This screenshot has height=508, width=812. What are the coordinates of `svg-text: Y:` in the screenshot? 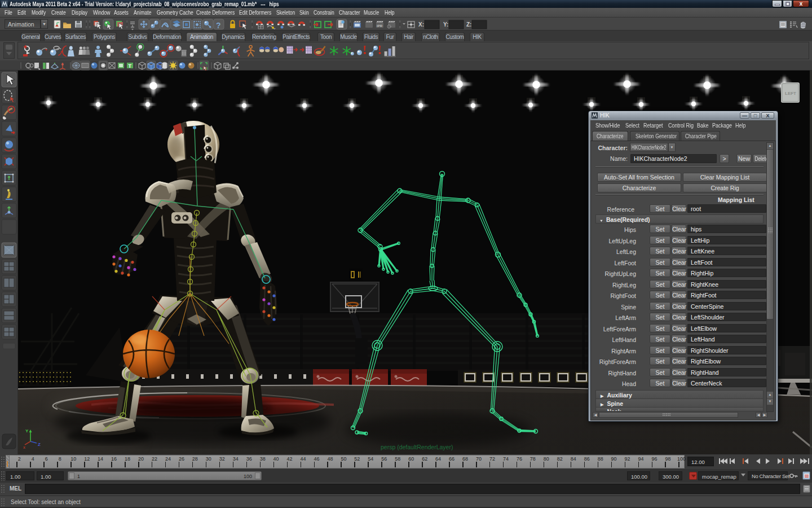 It's located at (445, 25).